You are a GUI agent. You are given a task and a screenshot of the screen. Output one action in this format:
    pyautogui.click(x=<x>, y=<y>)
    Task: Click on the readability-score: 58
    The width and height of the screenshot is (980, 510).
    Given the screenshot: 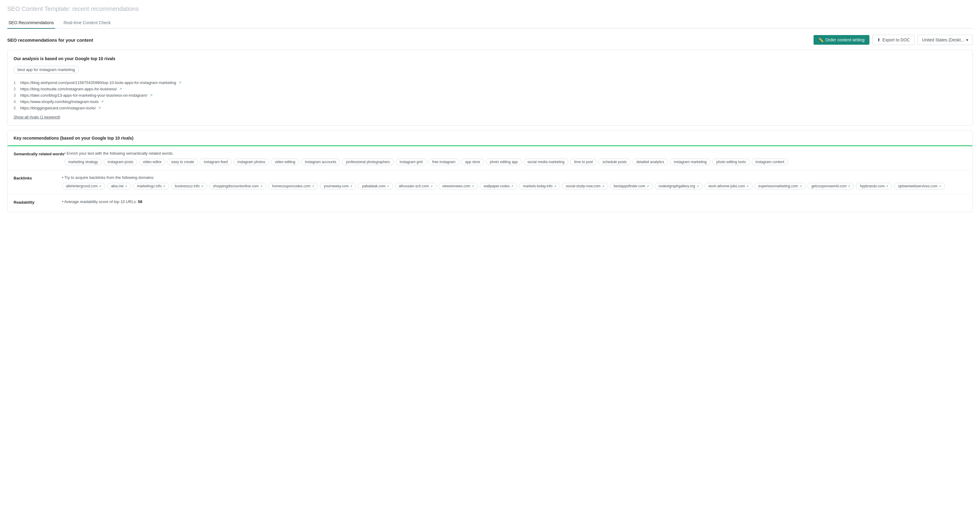 What is the action you would take?
    pyautogui.click(x=140, y=202)
    